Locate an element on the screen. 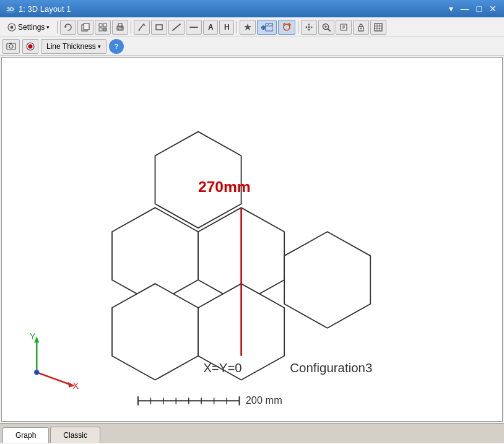  undo-button is located at coordinates (344, 27).